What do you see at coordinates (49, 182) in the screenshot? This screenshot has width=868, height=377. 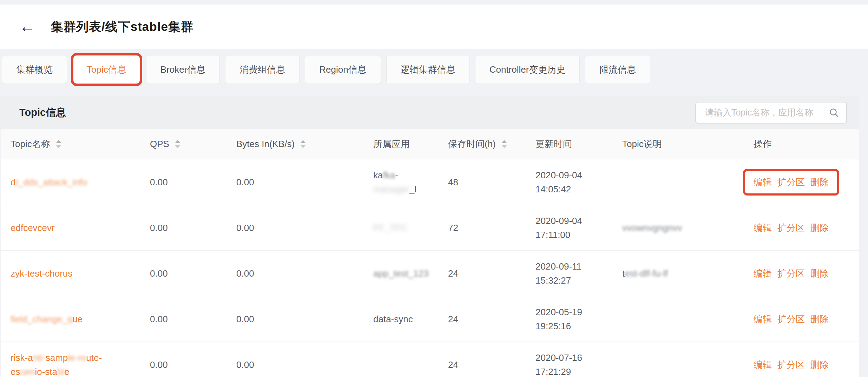 I see `topic-name-link: dt_dds_attack_info` at bounding box center [49, 182].